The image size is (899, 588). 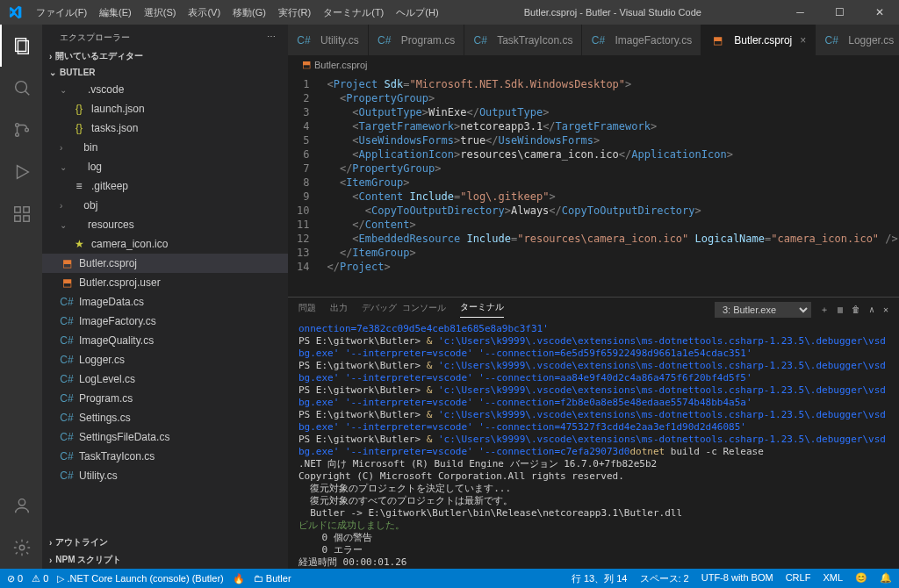 I want to click on accounts-icon, so click(x=21, y=506).